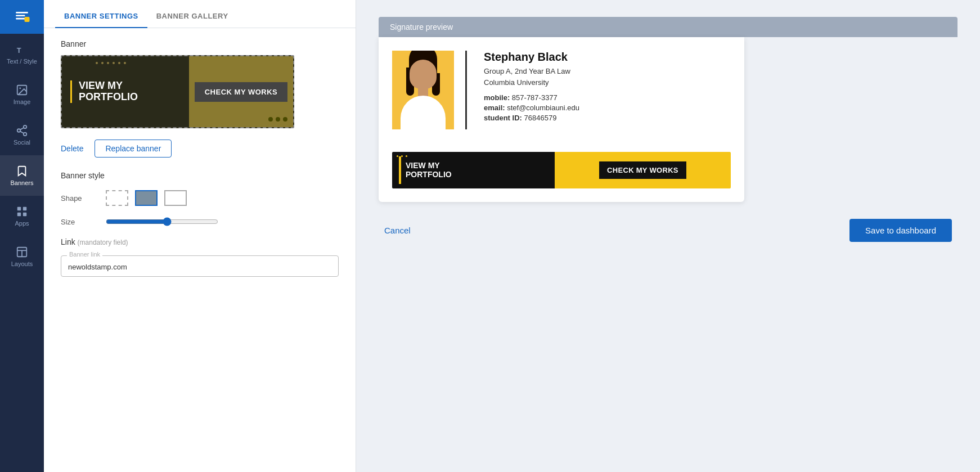  Describe the element at coordinates (503, 118) in the screenshot. I see `sig-studentid-label: student ID:` at that location.